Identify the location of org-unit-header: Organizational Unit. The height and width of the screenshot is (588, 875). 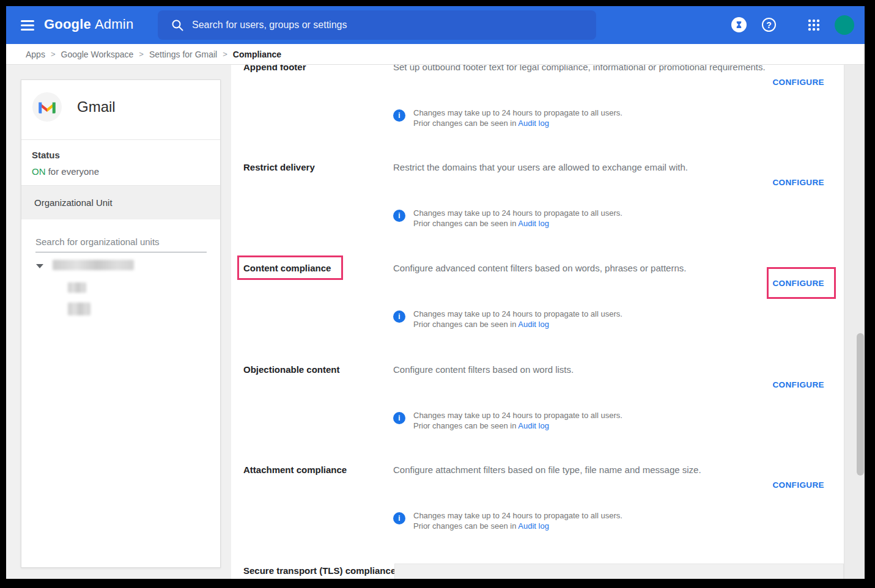
(121, 202).